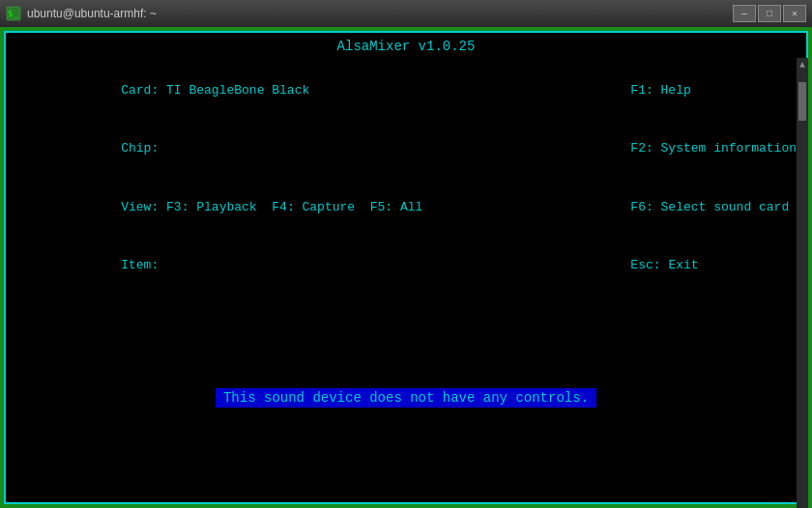 The image size is (812, 508). What do you see at coordinates (271, 267) in the screenshot?
I see `item-line: Item:` at bounding box center [271, 267].